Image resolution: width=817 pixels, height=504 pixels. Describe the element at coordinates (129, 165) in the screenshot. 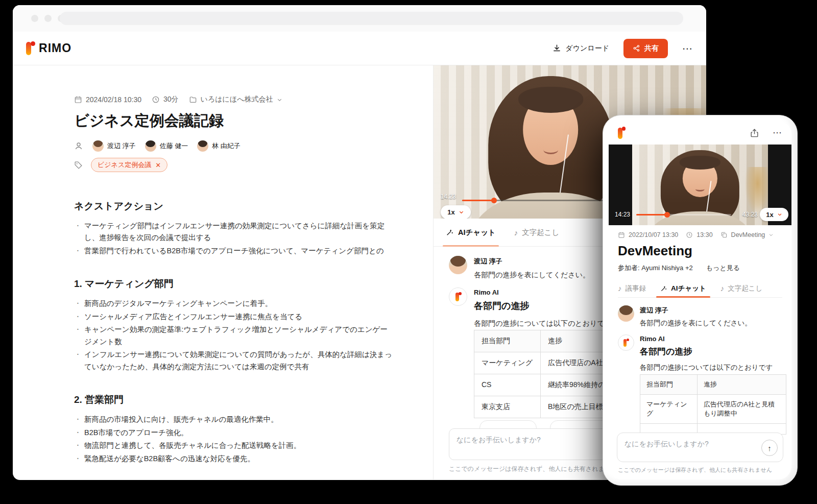

I see `tag-chip: ビジネス定例会議 ✕` at that location.